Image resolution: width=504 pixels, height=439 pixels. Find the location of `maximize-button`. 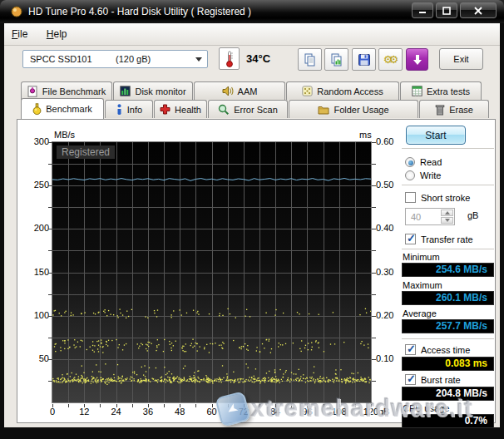

maximize-button is located at coordinates (447, 10).